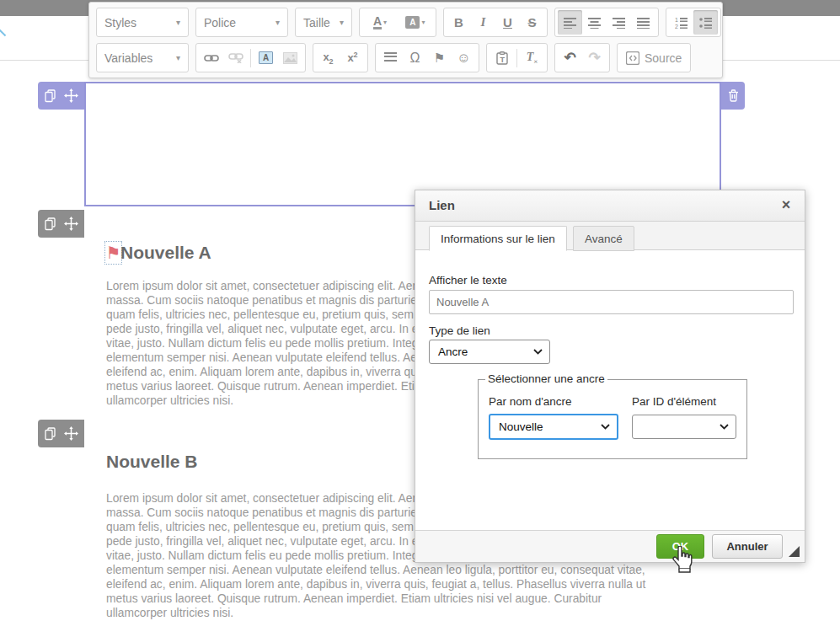 The image size is (840, 621). Describe the element at coordinates (415, 22) in the screenshot. I see `background-color-button: A ▾` at that location.